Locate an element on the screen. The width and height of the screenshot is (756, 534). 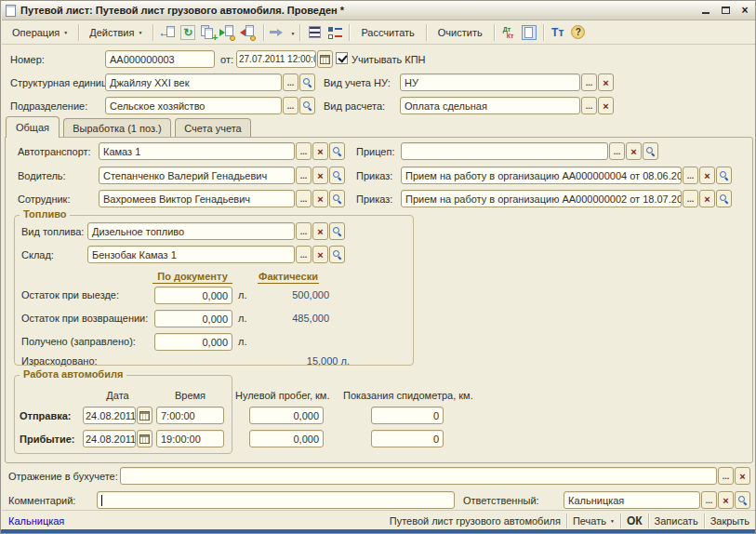
date-field: 27.07.2011 12:00:00 is located at coordinates (285, 60).